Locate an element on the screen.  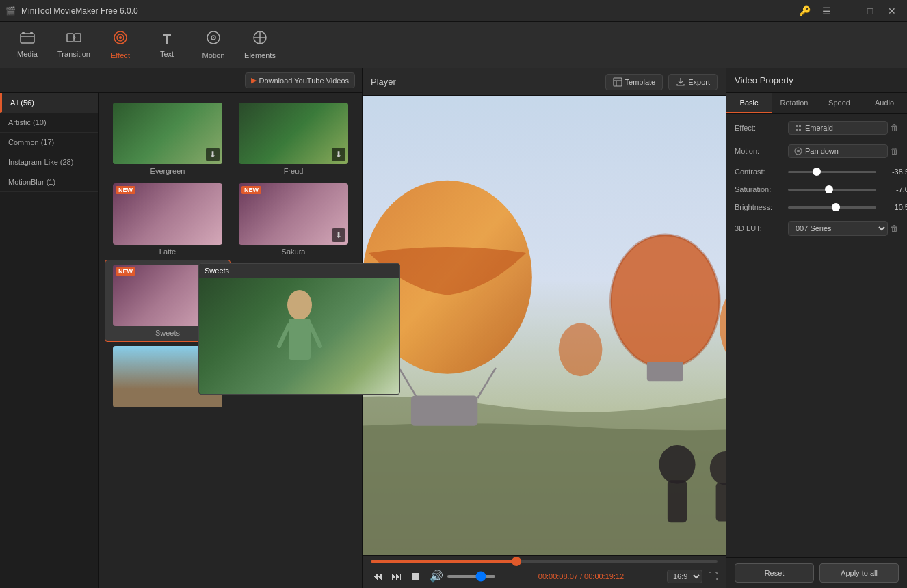
property-actions: Reset Apply to all is located at coordinates (817, 573).